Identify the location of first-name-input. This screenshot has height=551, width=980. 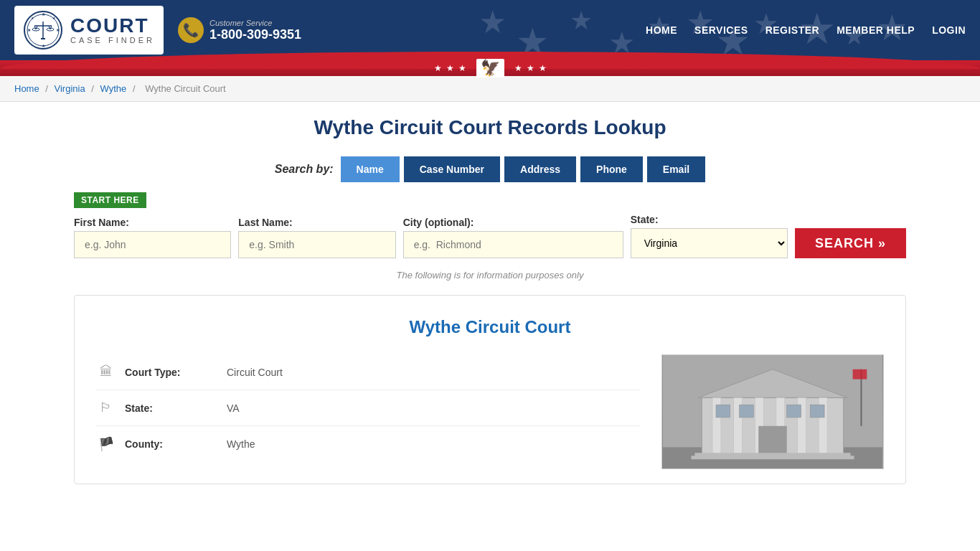
(152, 245).